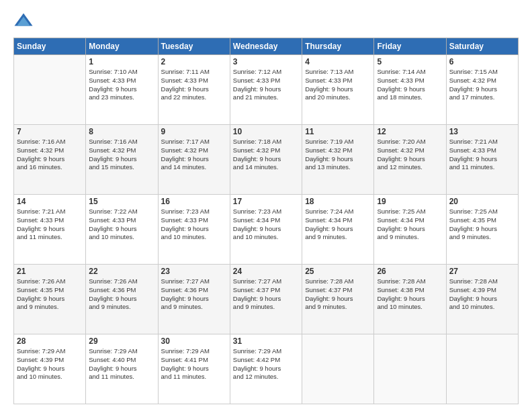 Image resolution: width=532 pixels, height=411 pixels. Describe the element at coordinates (24, 21) in the screenshot. I see `logo-icon` at that location.